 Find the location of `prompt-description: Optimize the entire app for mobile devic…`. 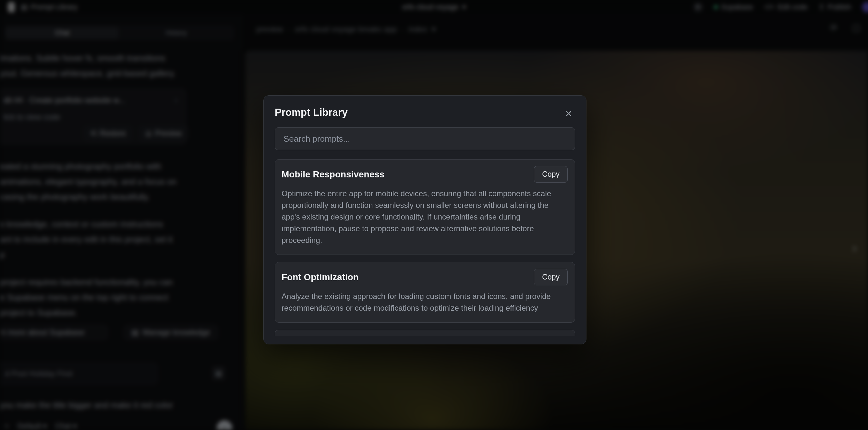

prompt-description: Optimize the entire app for mobile devic… is located at coordinates (425, 217).